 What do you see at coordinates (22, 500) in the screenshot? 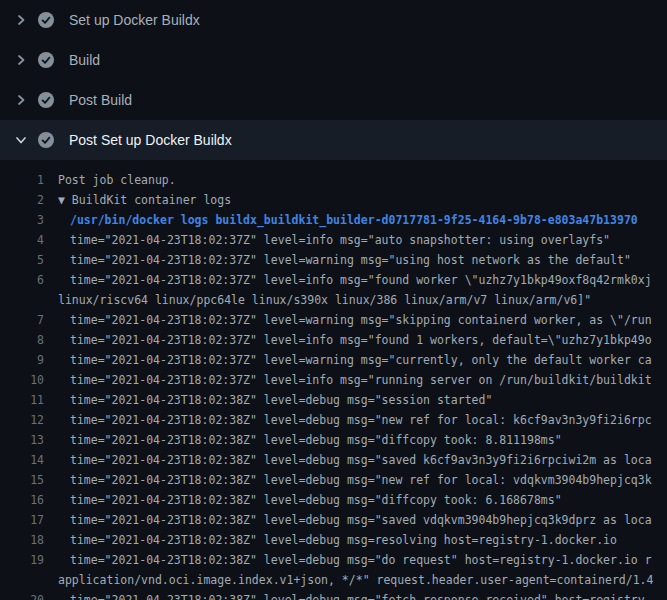
I see `line-number: 16` at bounding box center [22, 500].